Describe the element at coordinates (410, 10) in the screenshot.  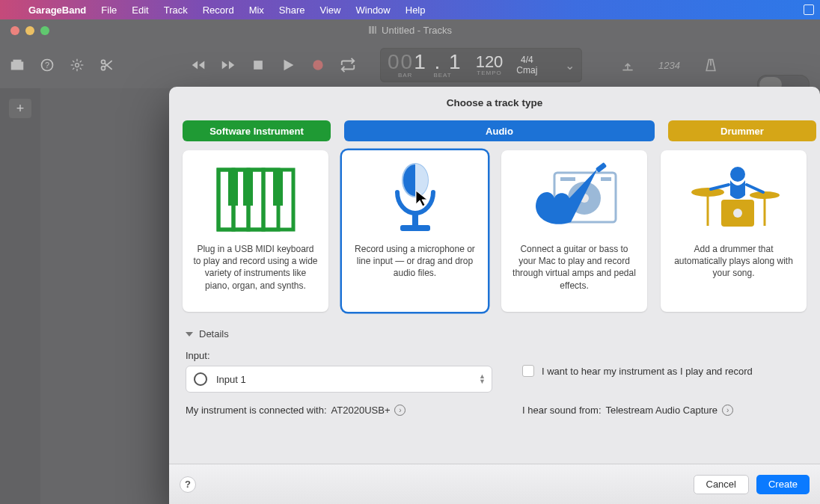
I see `system-menubar: GarageBand File Edit Track Record Mix Sh…` at that location.